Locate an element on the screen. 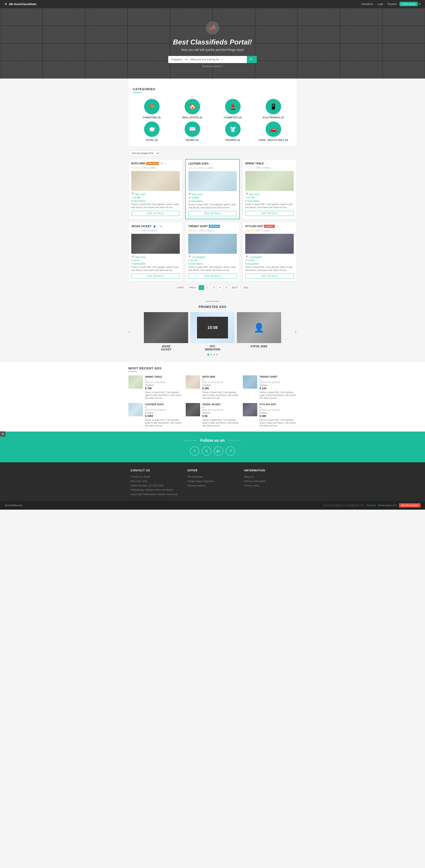  category-hotel: 🍽️ HOTEL (3) is located at coordinates (152, 131).